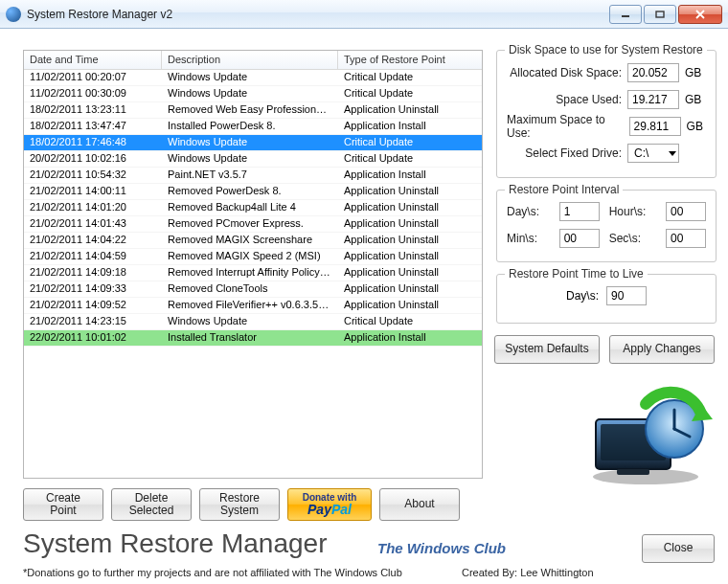 Image resolution: width=728 pixels, height=584 pixels. Describe the element at coordinates (529, 238) in the screenshot. I see `mins-label: Min\s:` at that location.